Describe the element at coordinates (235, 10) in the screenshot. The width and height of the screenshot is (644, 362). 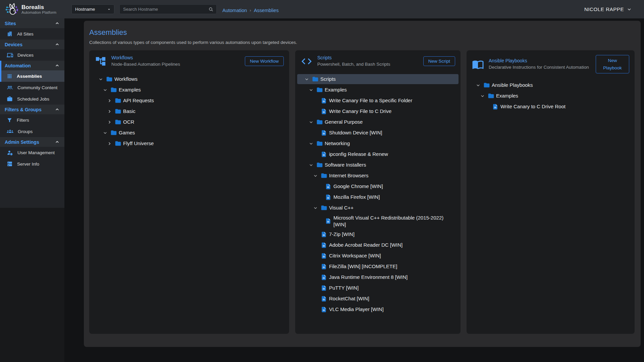
I see `breadcrumb-item-automation: Automation` at that location.